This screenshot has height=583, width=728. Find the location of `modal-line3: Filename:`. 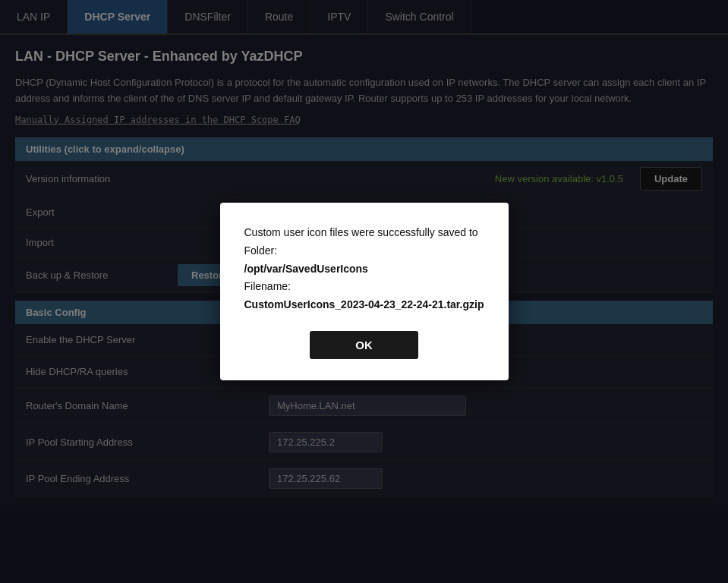

modal-line3: Filename: is located at coordinates (267, 286).